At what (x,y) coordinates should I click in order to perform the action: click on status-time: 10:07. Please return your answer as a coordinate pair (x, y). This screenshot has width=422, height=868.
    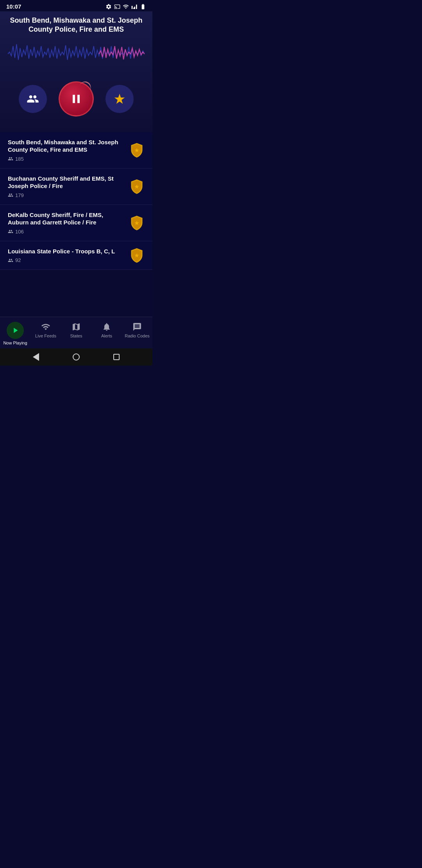
    Looking at the image, I should click on (14, 6).